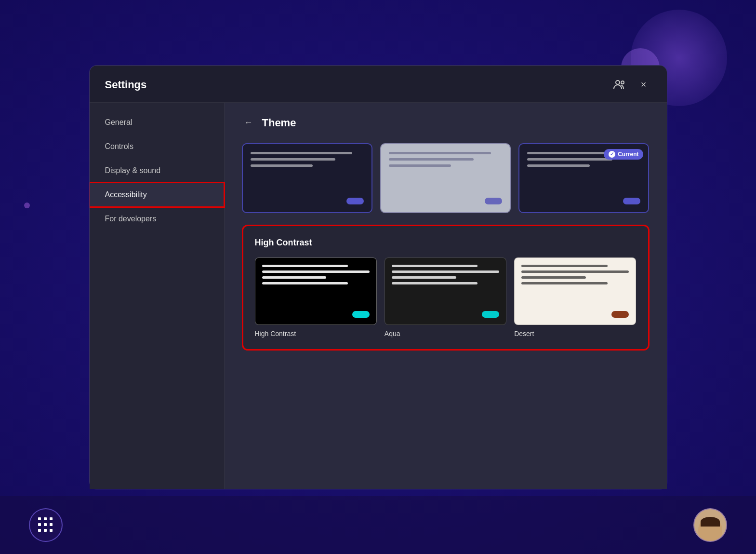  I want to click on hc-preview-desert, so click(575, 291).